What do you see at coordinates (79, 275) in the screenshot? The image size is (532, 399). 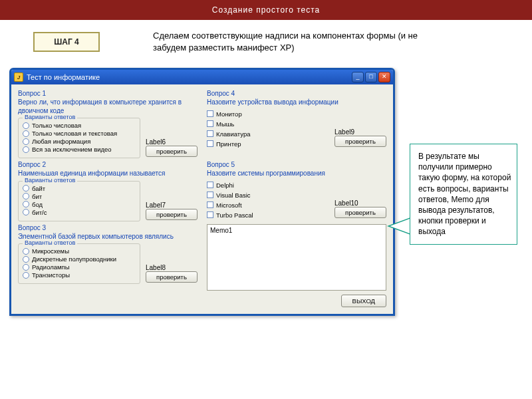 I see `radio-option: Транзисторы` at bounding box center [79, 275].